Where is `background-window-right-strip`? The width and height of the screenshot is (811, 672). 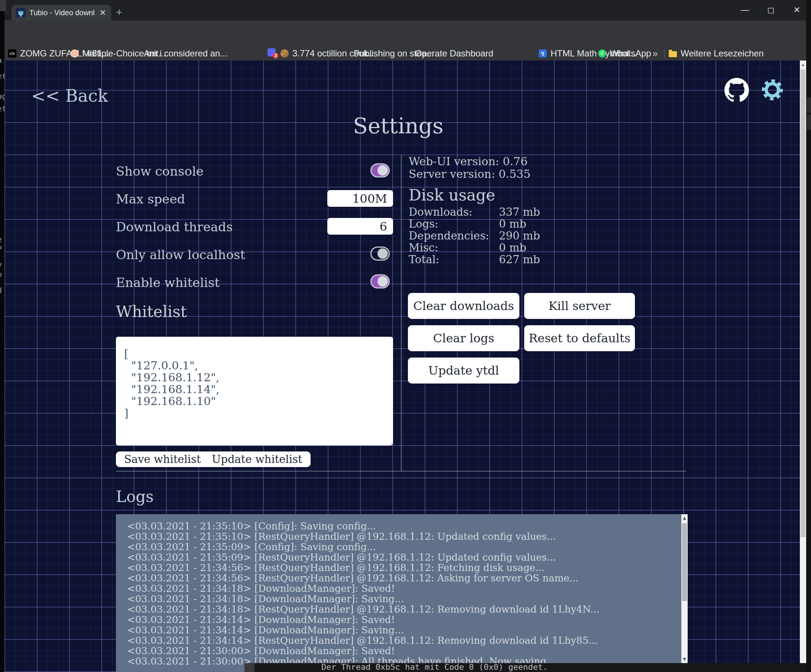
background-window-right-strip is located at coordinates (809, 336).